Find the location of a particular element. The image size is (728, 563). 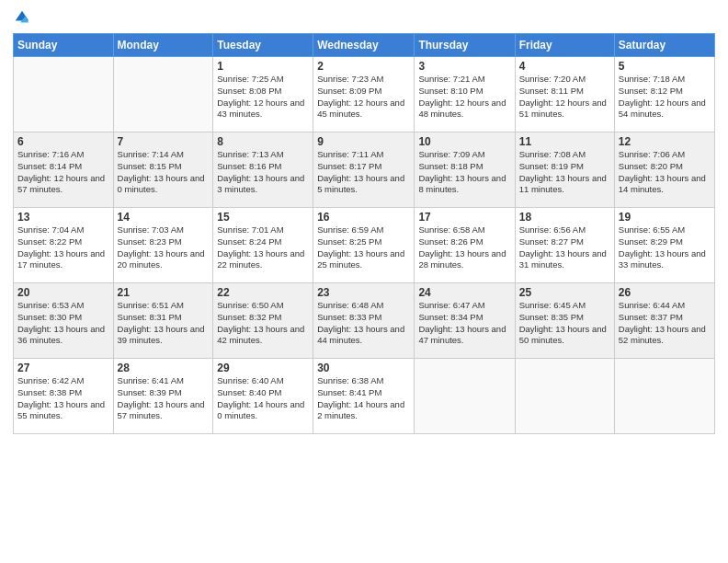

day-info: Sunrise: 7:16 AM Sunset: 8:14 PM Dayligh… is located at coordinates (63, 173).